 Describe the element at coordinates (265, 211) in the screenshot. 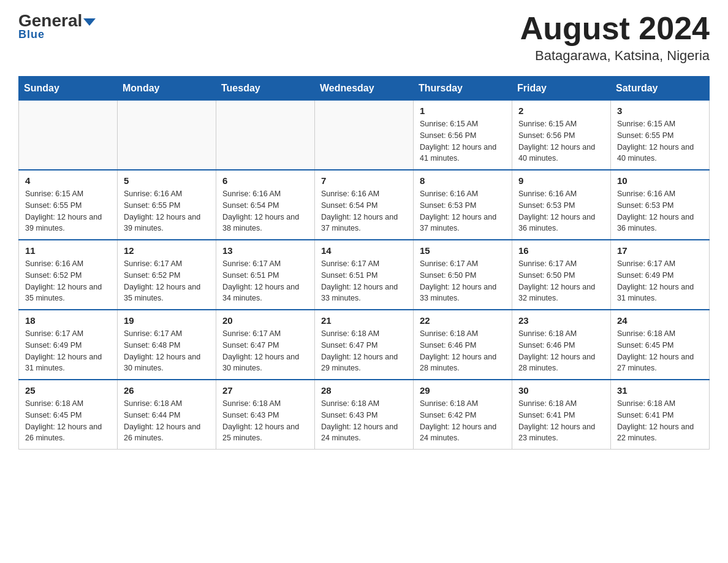

I see `day-info: Sunrise: 6:16 AMSunset: 6:54 PMDaylight:…` at that location.